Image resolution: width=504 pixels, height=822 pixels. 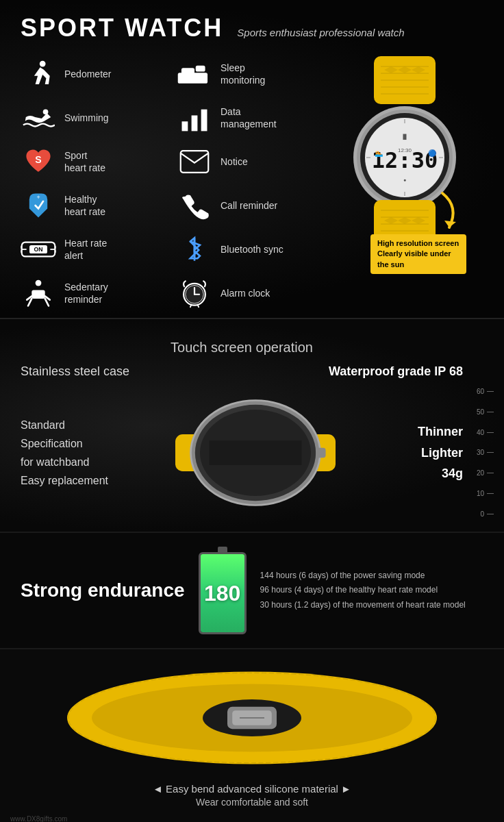 What do you see at coordinates (414, 259) in the screenshot?
I see `highlight-line2: Clearly visible under the sun` at bounding box center [414, 259].